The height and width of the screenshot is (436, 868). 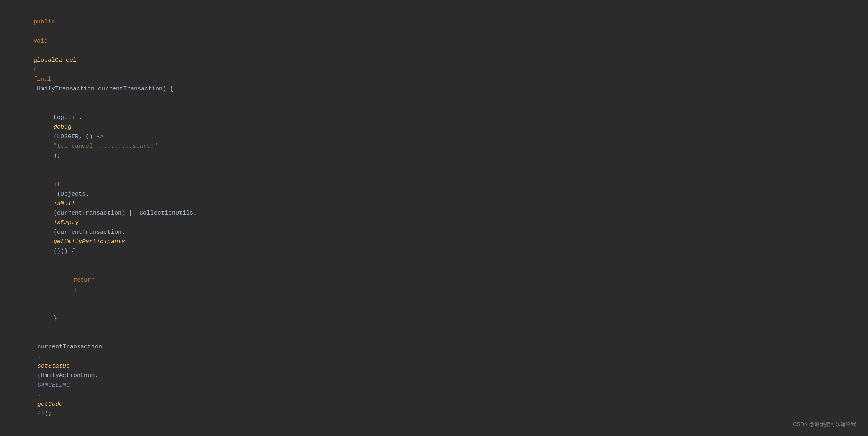 I want to click on keyword-final: final, so click(x=42, y=80).